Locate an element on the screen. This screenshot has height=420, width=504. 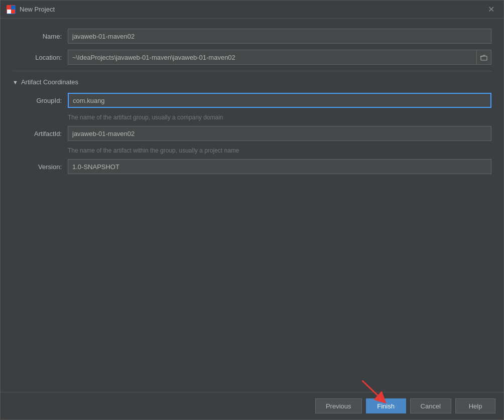
name-row: Name: is located at coordinates (252, 36).